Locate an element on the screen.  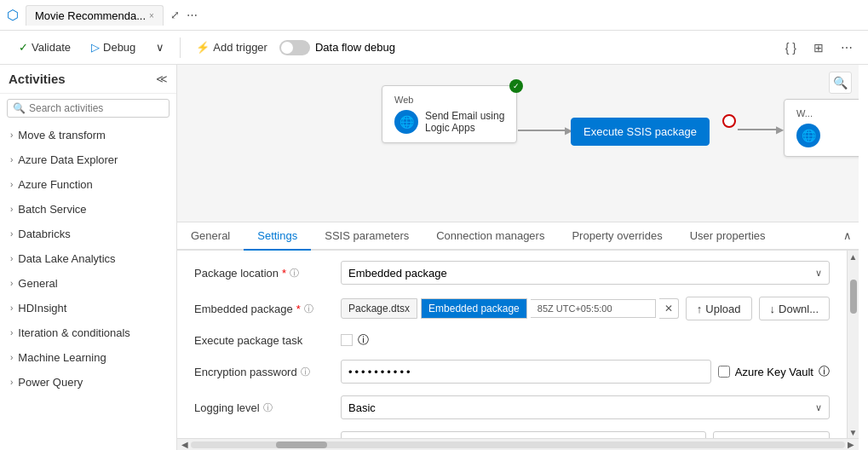
web-node-card: Web 🌐 Send Email usingLogic Apps ✓ is located at coordinates (450, 114).